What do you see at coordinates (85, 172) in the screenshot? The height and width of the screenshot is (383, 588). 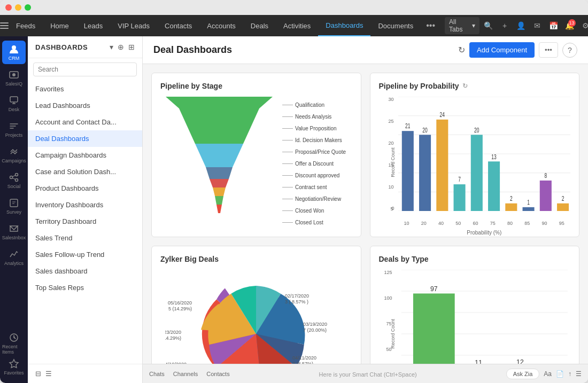 I see `sidebar-item-case-solution: Case and Solution Dash...` at bounding box center [85, 172].